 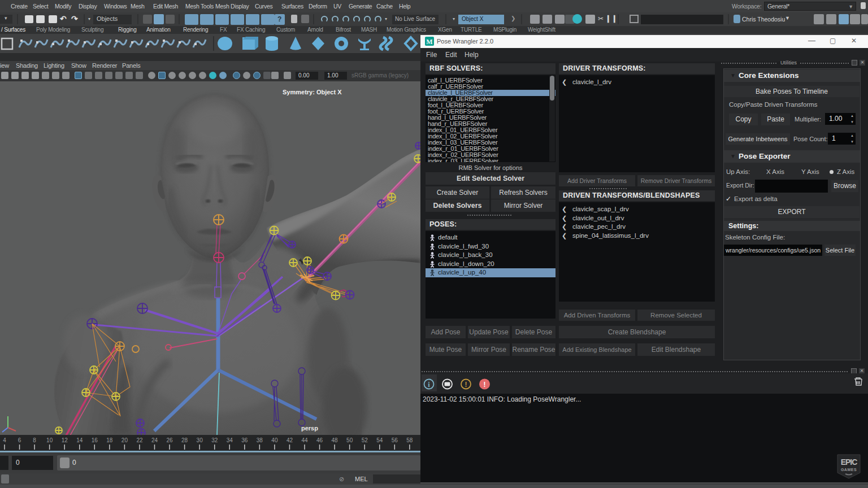 I want to click on svg-text: 56, so click(x=395, y=441).